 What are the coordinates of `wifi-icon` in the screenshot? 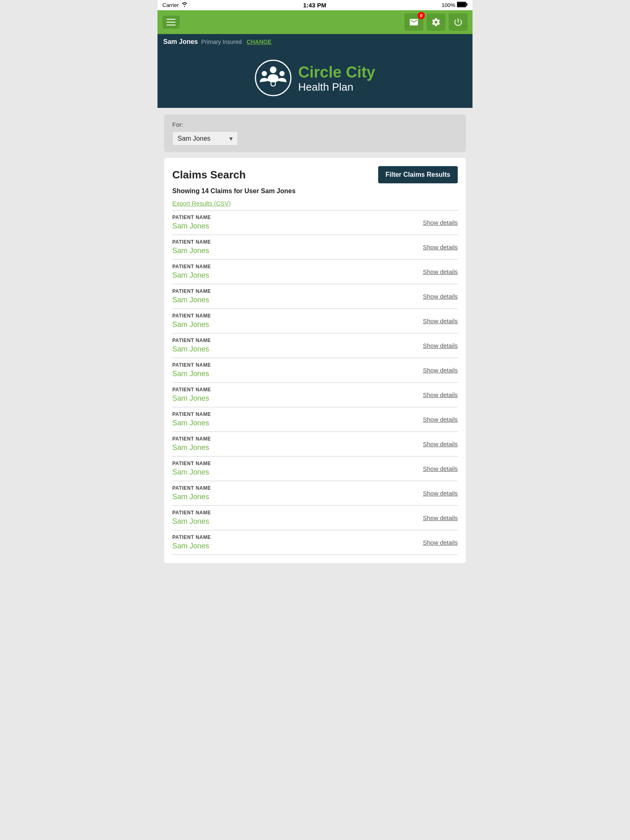 It's located at (185, 5).